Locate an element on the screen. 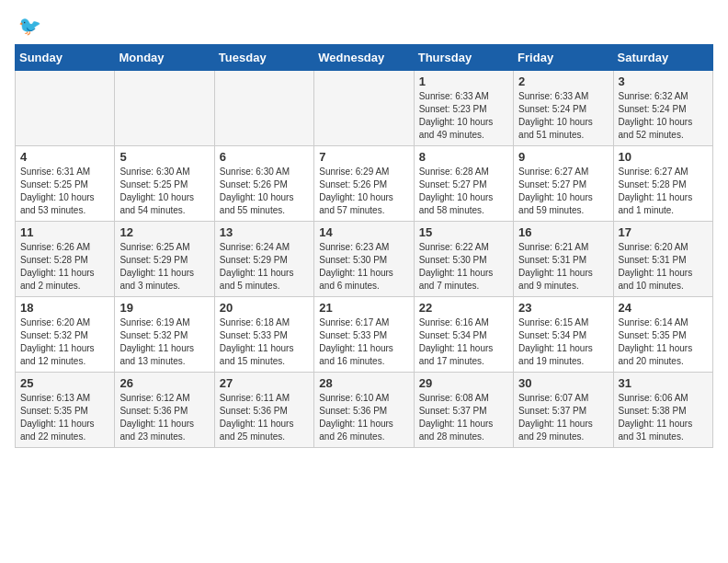 The width and height of the screenshot is (728, 563). day-number: 12 is located at coordinates (164, 232).